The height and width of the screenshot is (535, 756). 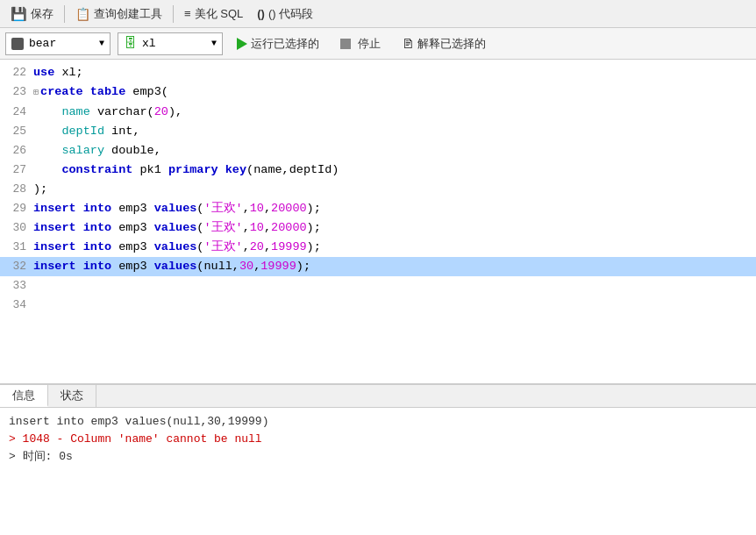 I want to click on token-plain: ),, so click(x=175, y=112).